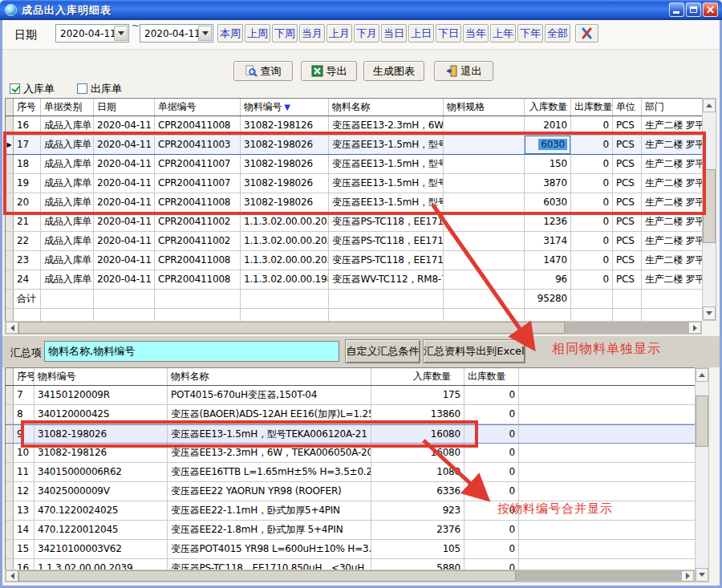 This screenshot has width=722, height=588. What do you see at coordinates (367, 34) in the screenshot?
I see `quick-filter-button-6: 下月` at bounding box center [367, 34].